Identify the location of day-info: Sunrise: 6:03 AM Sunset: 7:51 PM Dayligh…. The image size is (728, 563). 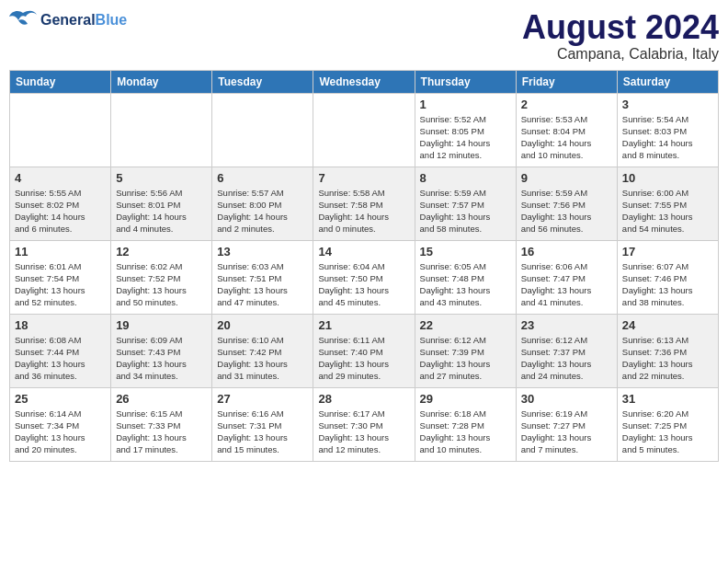
(263, 285).